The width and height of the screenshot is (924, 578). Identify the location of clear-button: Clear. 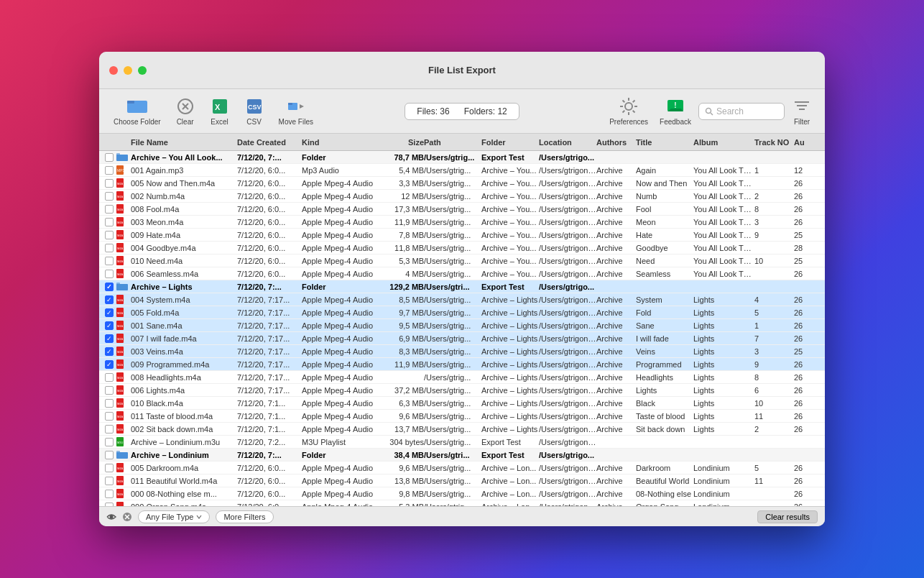
(185, 111).